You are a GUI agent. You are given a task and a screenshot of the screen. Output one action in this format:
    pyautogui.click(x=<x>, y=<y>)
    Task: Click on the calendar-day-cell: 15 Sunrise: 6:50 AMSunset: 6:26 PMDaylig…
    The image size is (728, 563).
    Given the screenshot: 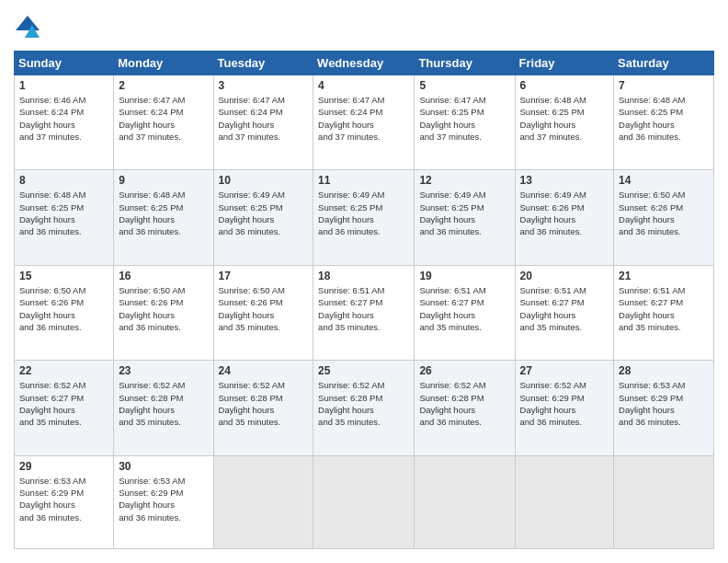 What is the action you would take?
    pyautogui.click(x=64, y=313)
    